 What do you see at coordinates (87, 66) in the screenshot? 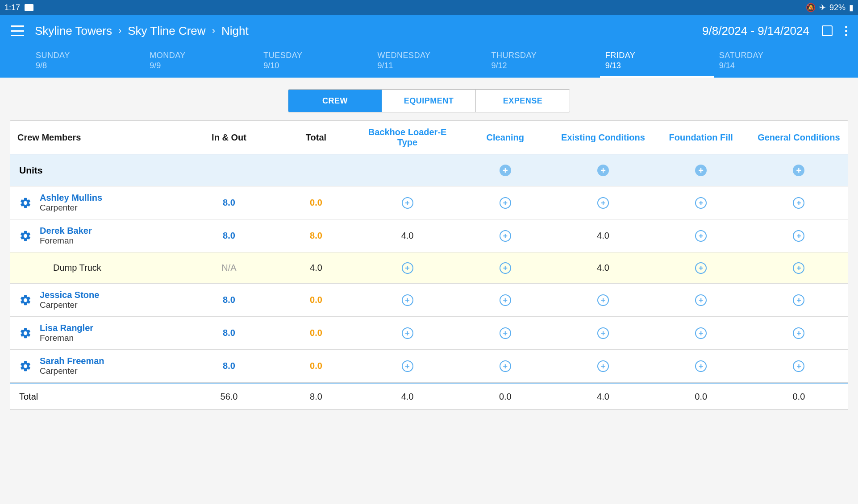
I see `day-date: 9/8` at bounding box center [87, 66].